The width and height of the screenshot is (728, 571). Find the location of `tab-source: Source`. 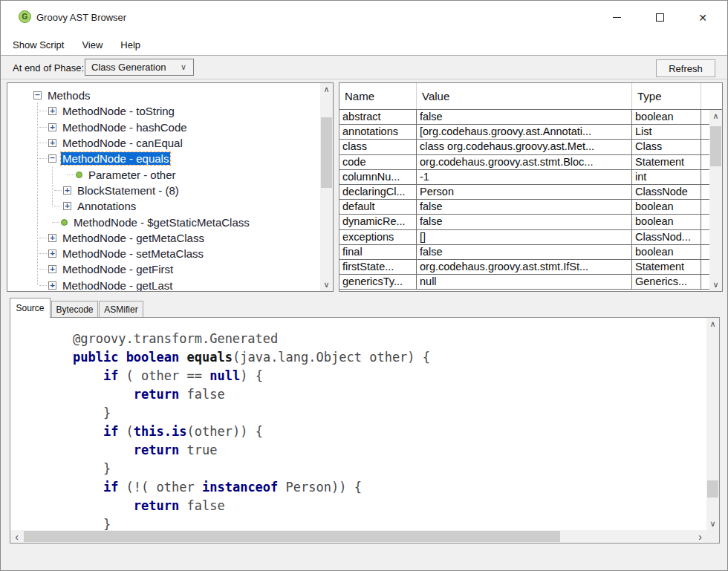

tab-source: Source is located at coordinates (30, 307).